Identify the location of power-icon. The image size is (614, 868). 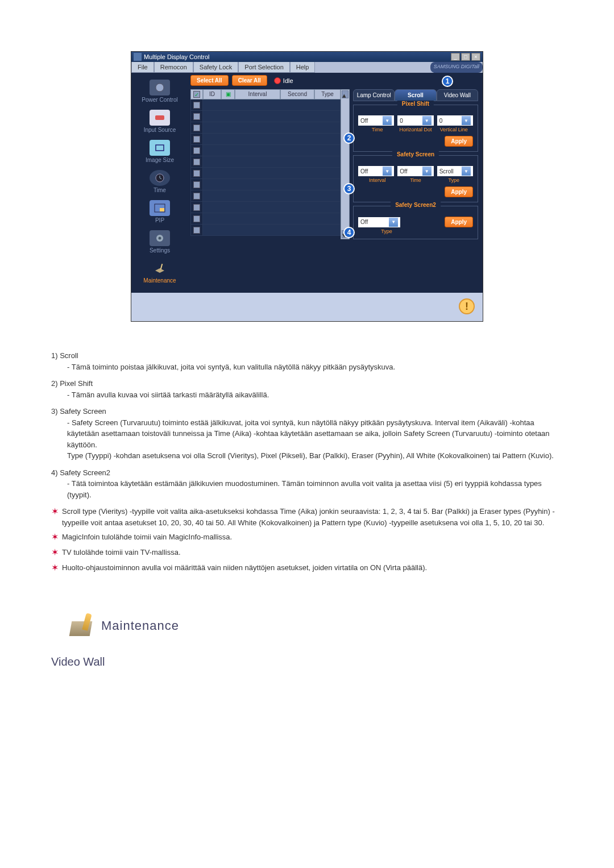
(160, 88).